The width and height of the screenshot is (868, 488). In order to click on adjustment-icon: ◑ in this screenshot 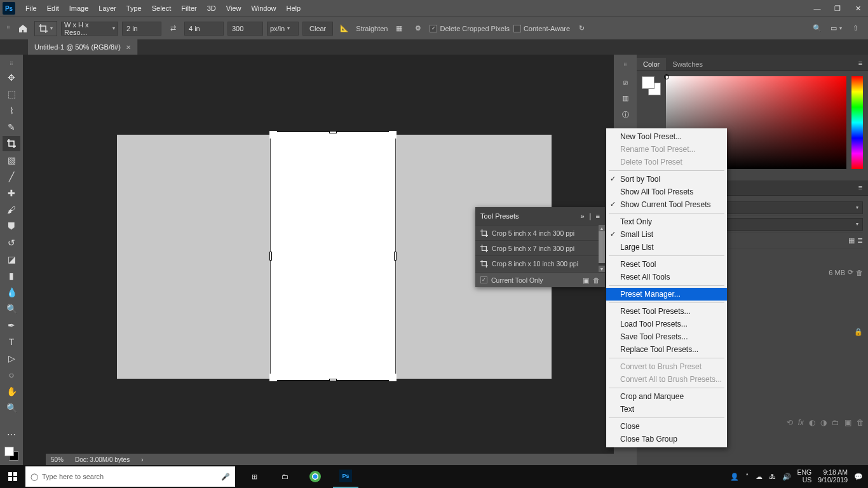, I will do `click(824, 423)`.